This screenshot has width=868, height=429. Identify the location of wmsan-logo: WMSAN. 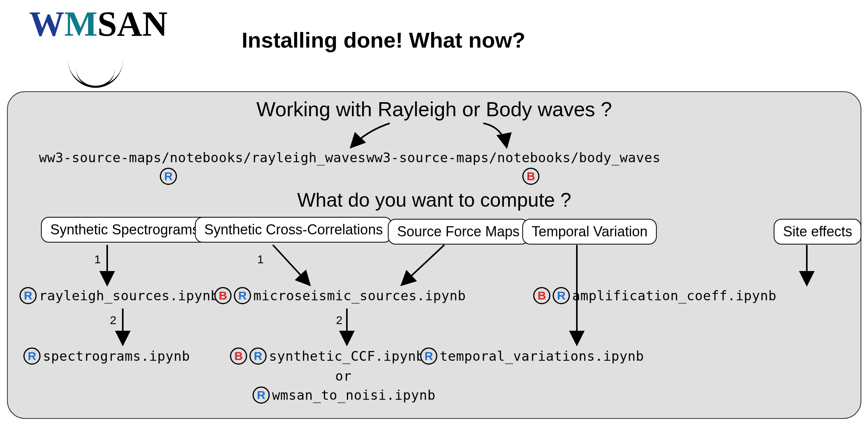
(94, 47).